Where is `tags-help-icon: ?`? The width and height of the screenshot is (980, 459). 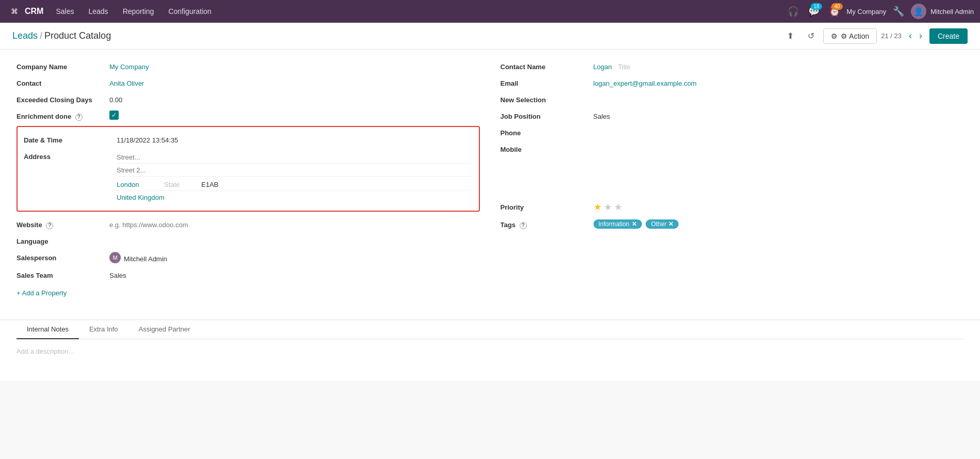
tags-help-icon: ? is located at coordinates (523, 226).